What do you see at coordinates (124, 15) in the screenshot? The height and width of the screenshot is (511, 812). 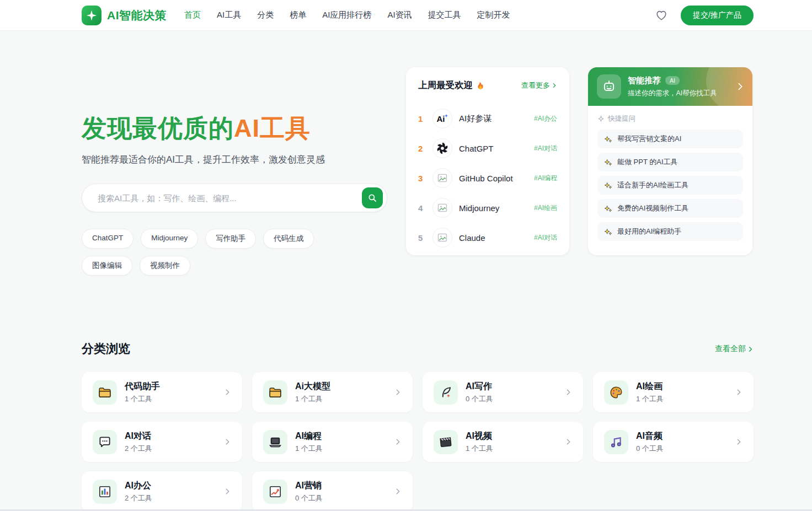 I see `brand-logo: AI智能决策` at bounding box center [124, 15].